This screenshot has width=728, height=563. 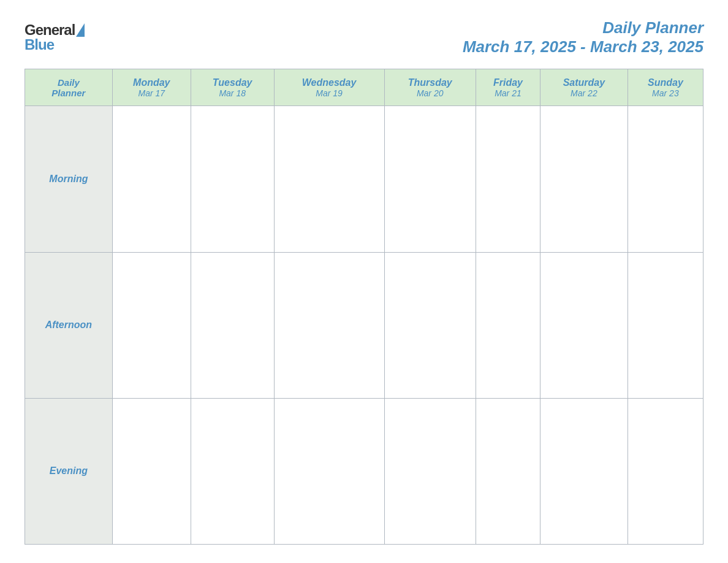 What do you see at coordinates (430, 93) in the screenshot?
I see `thursday-date: Mar 20` at bounding box center [430, 93].